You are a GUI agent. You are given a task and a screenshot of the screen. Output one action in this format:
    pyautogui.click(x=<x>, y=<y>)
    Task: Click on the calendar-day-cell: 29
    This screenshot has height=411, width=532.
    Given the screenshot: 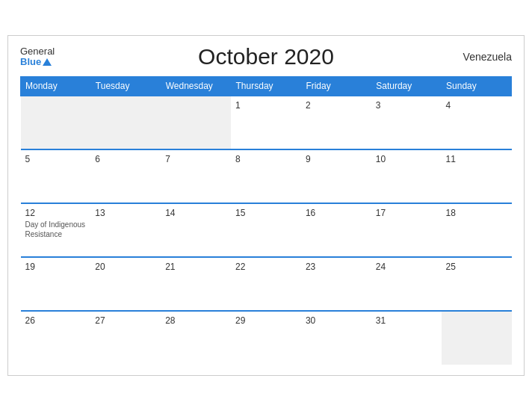 What is the action you would take?
    pyautogui.click(x=266, y=338)
    